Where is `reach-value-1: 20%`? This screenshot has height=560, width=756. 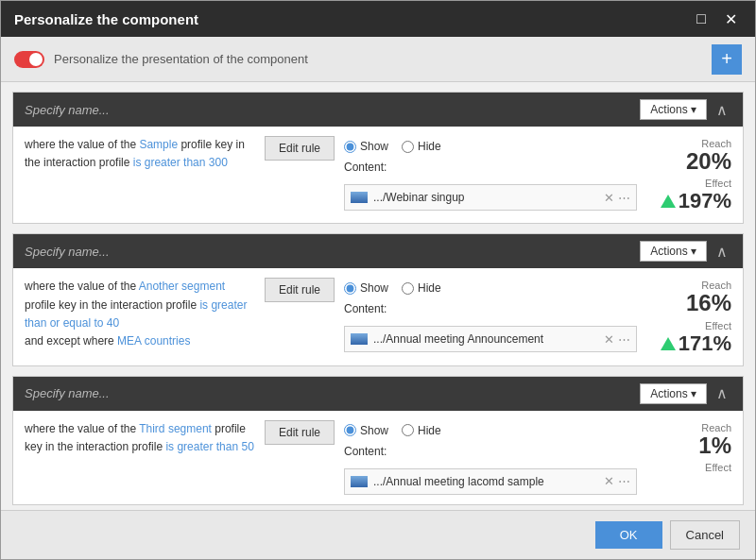
reach-value-1: 20% is located at coordinates (709, 161).